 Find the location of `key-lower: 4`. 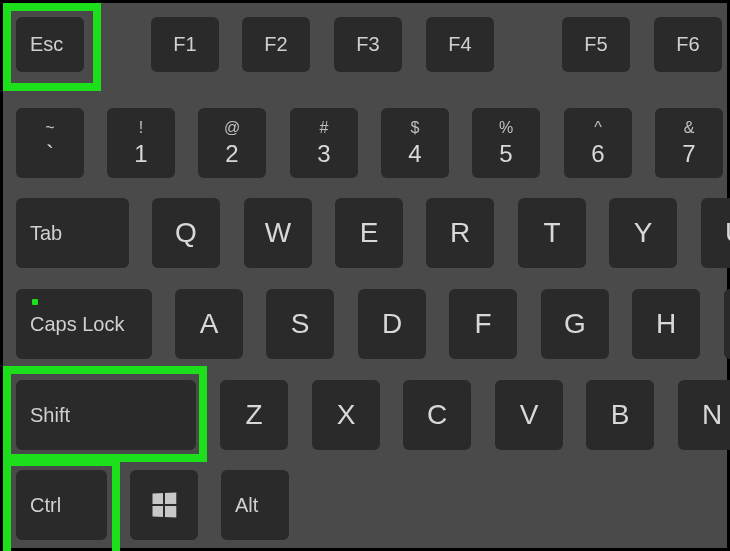

key-lower: 4 is located at coordinates (414, 154).